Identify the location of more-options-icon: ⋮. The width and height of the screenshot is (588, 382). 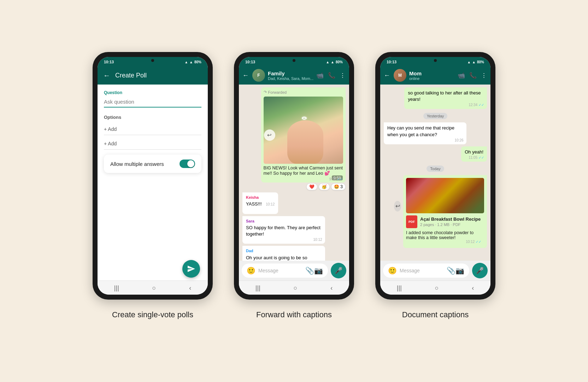
(343, 76).